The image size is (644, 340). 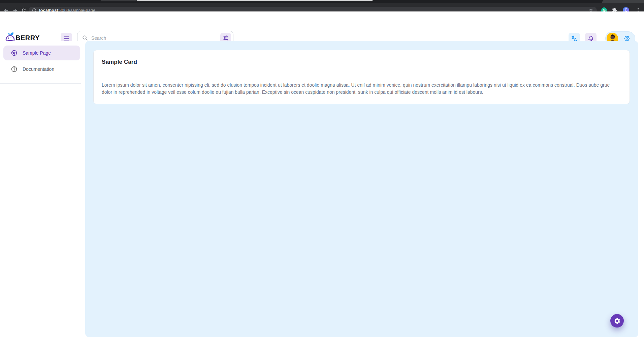 I want to click on sidebar-item-documentation: Documentation, so click(x=42, y=69).